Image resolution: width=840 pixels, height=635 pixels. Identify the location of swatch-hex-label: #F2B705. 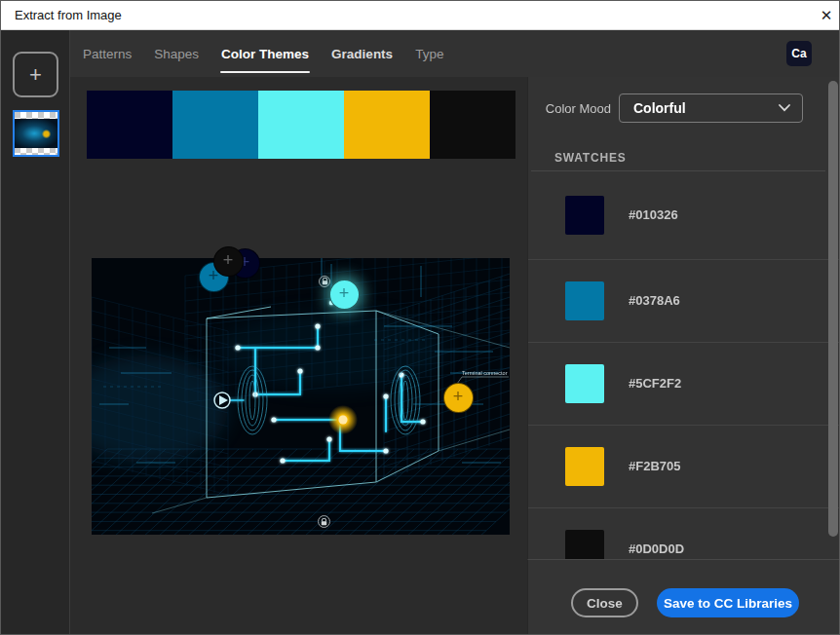
(655, 466).